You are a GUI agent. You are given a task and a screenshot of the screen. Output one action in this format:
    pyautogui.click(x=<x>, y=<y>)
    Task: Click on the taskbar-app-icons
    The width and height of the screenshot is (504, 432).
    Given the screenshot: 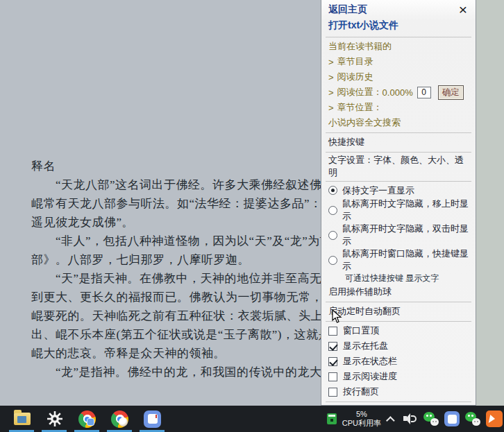 What is the action you would take?
    pyautogui.click(x=85, y=419)
    